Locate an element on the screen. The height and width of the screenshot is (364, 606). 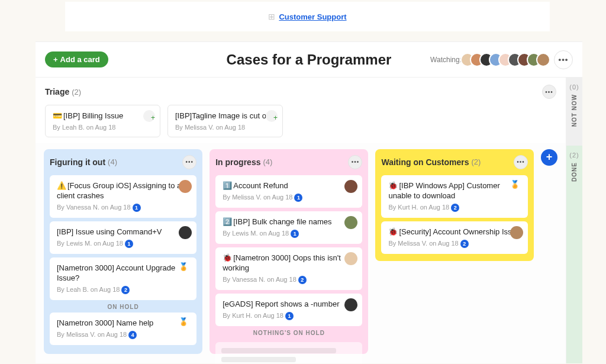
pipeline-figuring-it-out: Figuring it out (4) ••• ⚠️[Focus Group i… is located at coordinates (123, 252).